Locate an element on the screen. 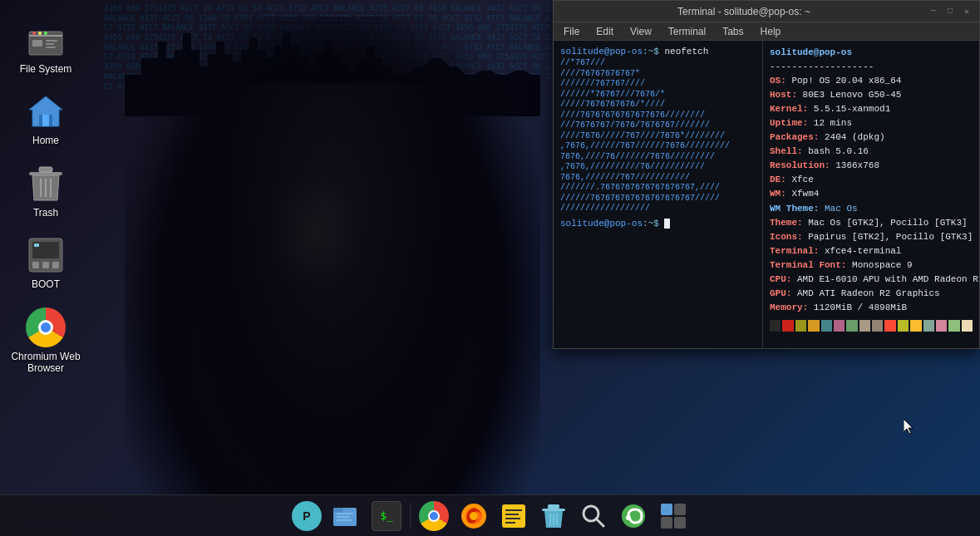 This screenshot has width=980, height=536. boot-icon is located at coordinates (46, 255).